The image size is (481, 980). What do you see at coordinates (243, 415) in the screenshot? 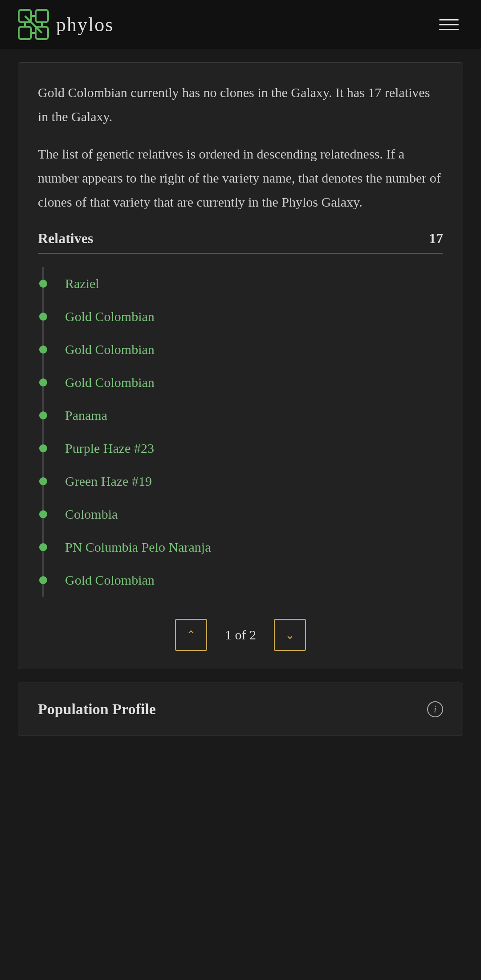
I see `list-item: Panama` at bounding box center [243, 415].